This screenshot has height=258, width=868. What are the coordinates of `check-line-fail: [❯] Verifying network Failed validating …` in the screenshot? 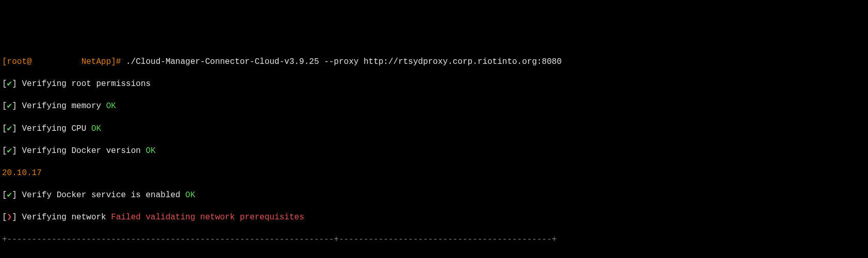 It's located at (434, 218).